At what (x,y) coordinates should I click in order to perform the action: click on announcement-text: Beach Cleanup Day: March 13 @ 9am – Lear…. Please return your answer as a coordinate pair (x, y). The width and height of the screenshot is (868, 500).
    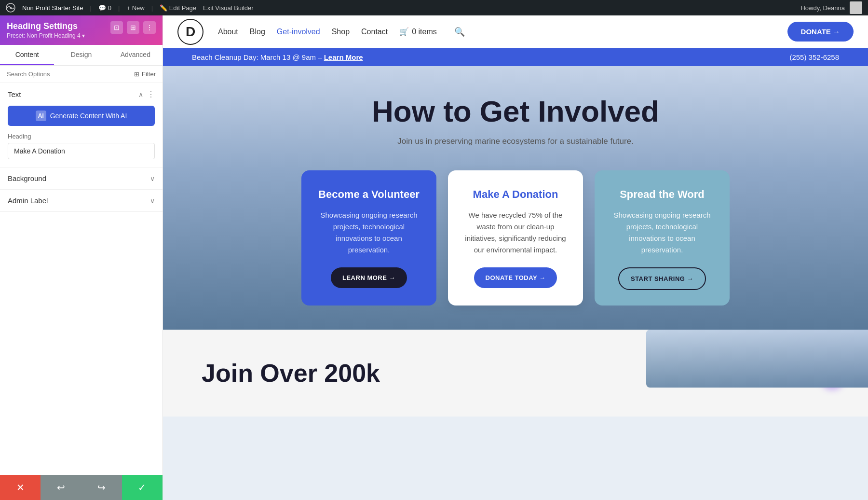
    Looking at the image, I should click on (278, 57).